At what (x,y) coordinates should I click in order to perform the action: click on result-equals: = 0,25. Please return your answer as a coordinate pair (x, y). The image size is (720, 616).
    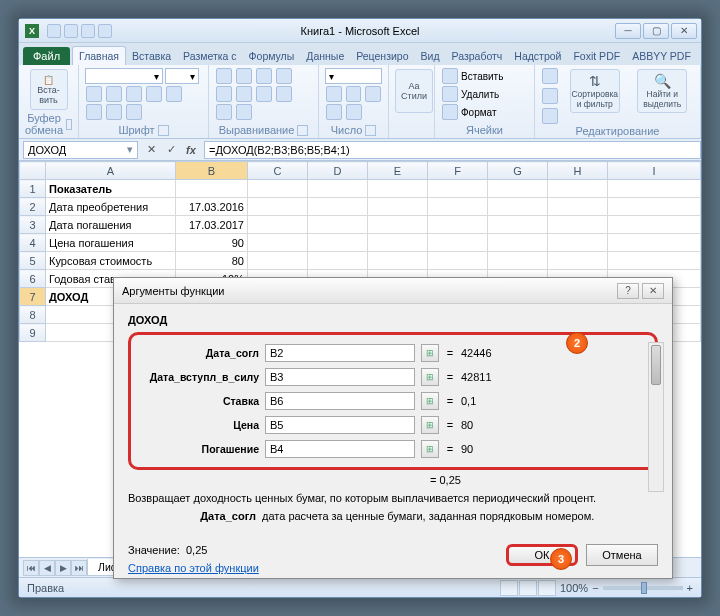
    Looking at the image, I should click on (393, 480).